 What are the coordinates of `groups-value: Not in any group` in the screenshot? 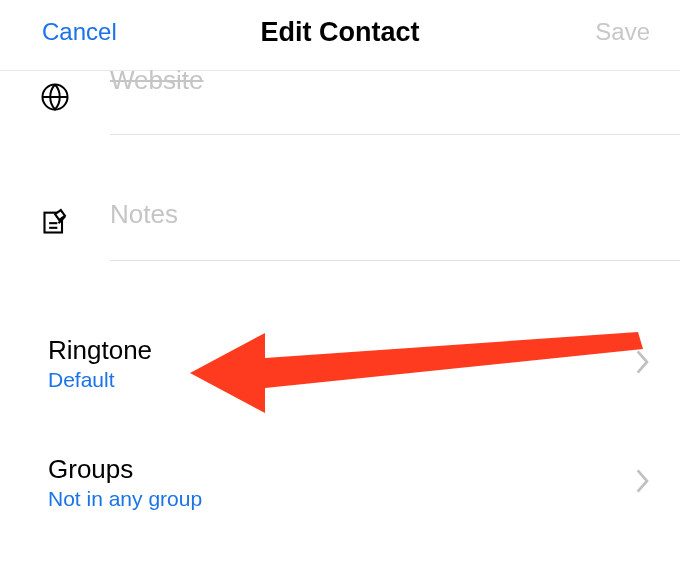 It's located at (125, 499).